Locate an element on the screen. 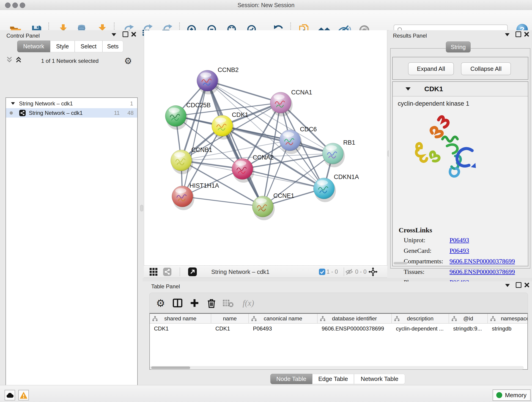 This screenshot has width=532, height=402. collapse-all-button: Collapse All is located at coordinates (486, 69).